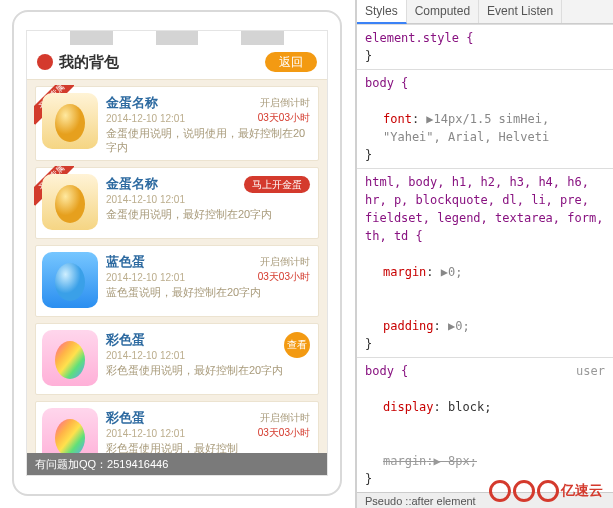  I want to click on list-item: 圣诞专属金蛋名称2014-12-10 12:01金蛋使用说明，最好控制在20字内…, so click(177, 203).